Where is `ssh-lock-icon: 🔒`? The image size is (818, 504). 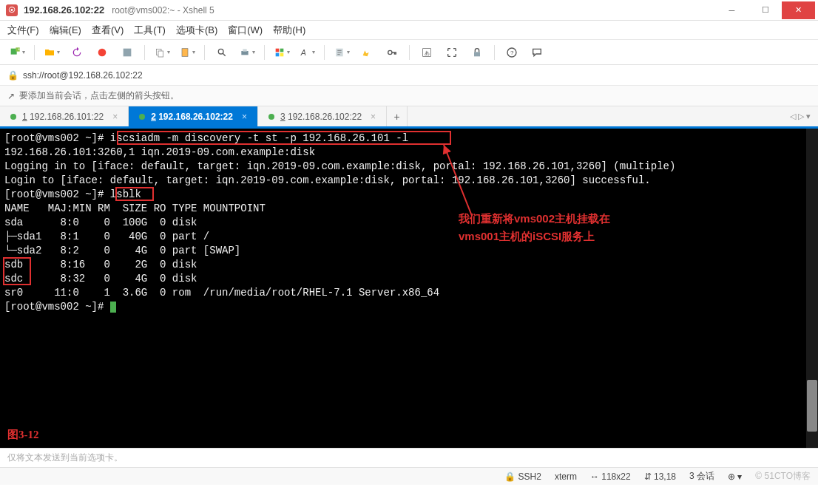 ssh-lock-icon: 🔒 is located at coordinates (13, 75).